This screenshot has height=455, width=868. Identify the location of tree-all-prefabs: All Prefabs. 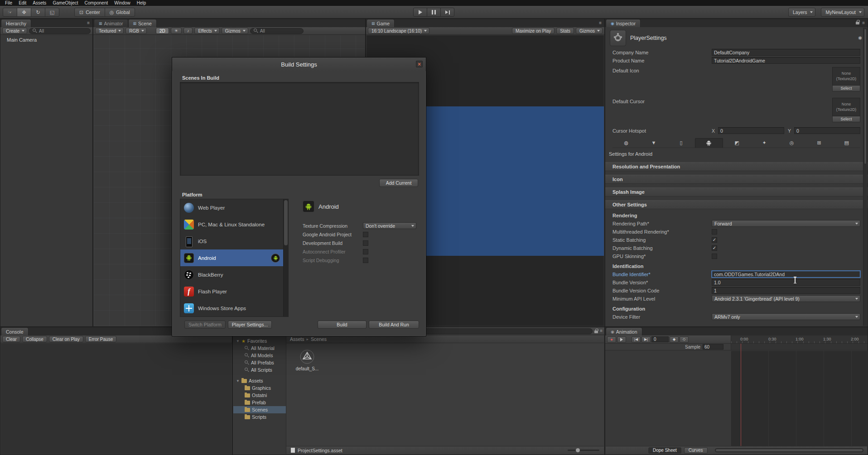
(260, 363).